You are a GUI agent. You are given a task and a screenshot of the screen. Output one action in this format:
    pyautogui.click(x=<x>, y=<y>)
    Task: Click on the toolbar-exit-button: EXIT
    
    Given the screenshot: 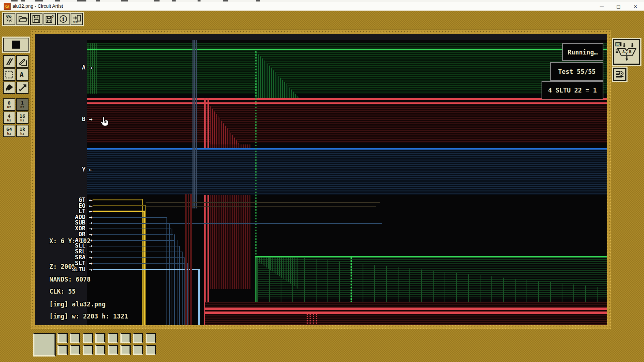 What is the action you would take?
    pyautogui.click(x=77, y=19)
    